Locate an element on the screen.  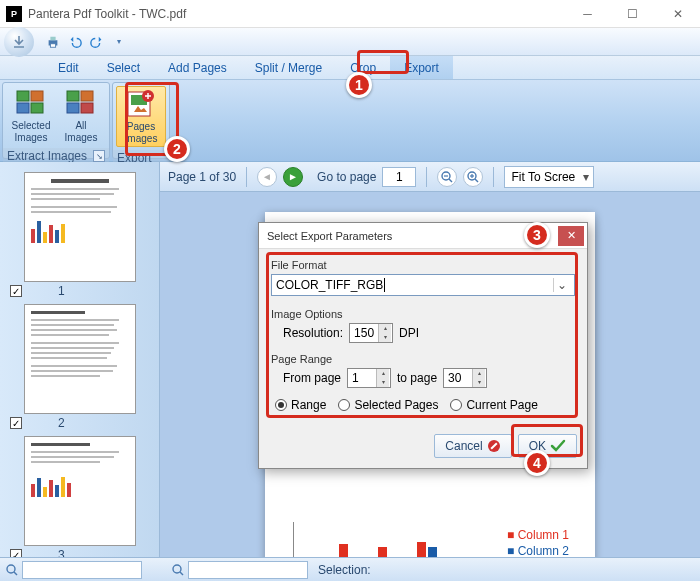
dialog-close-button: ✕ is located at coordinates (571, 236).